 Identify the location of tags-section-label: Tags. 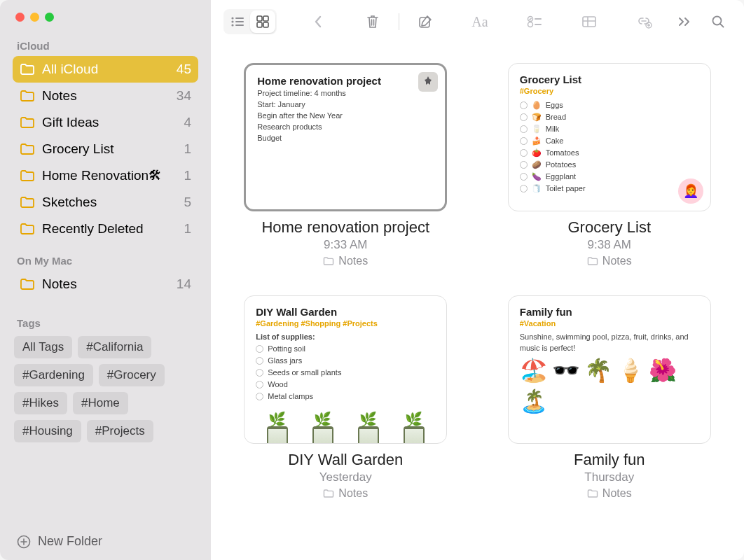
(105, 325).